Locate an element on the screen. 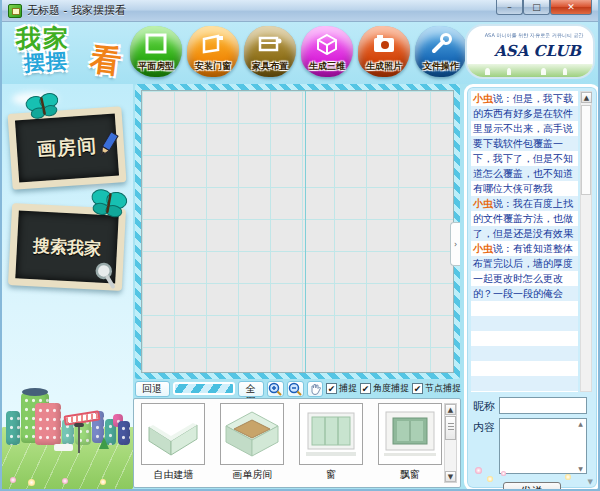 The image size is (600, 491). asa-tagline: ASA 마니아를 위한 자유로운 커뮤니티 공간 is located at coordinates (530, 36).